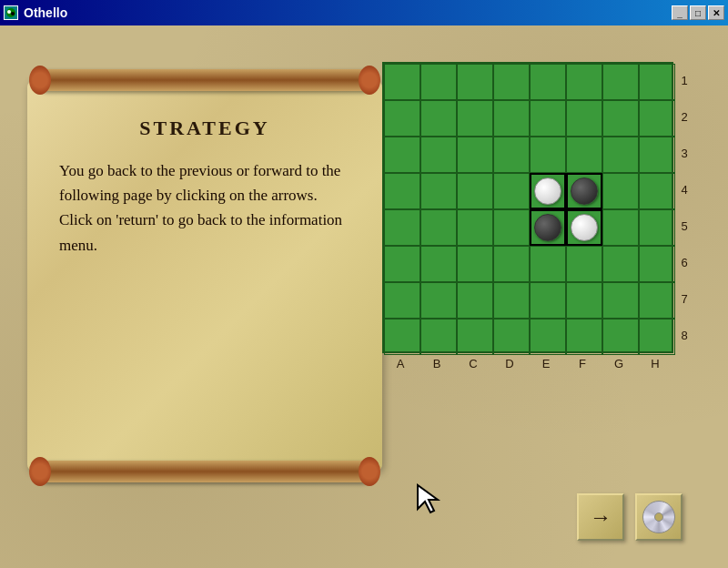 The width and height of the screenshot is (728, 568). I want to click on cd-button, so click(659, 517).